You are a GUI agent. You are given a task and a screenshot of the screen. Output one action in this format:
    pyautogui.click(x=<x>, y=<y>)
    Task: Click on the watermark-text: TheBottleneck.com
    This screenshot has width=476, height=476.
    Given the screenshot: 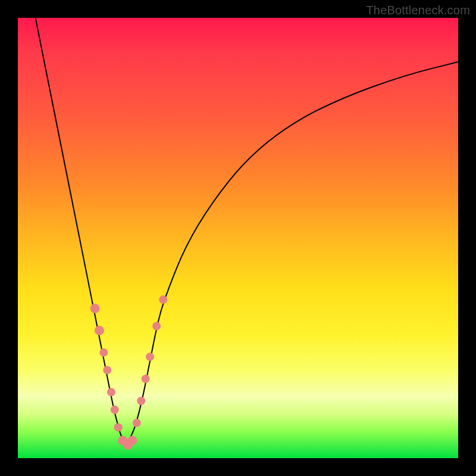 What is the action you would take?
    pyautogui.click(x=418, y=11)
    